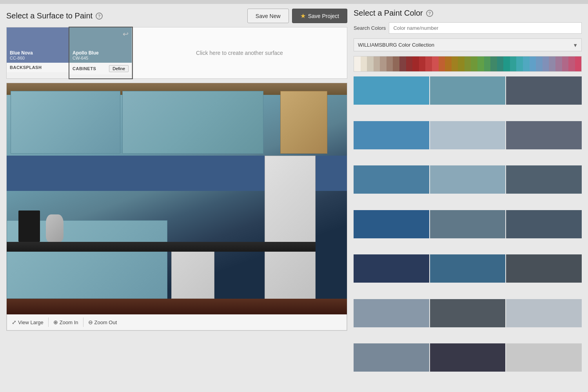 The image size is (588, 392). What do you see at coordinates (49, 16) in the screenshot?
I see `page-title: Select a Surface to Paint` at bounding box center [49, 16].